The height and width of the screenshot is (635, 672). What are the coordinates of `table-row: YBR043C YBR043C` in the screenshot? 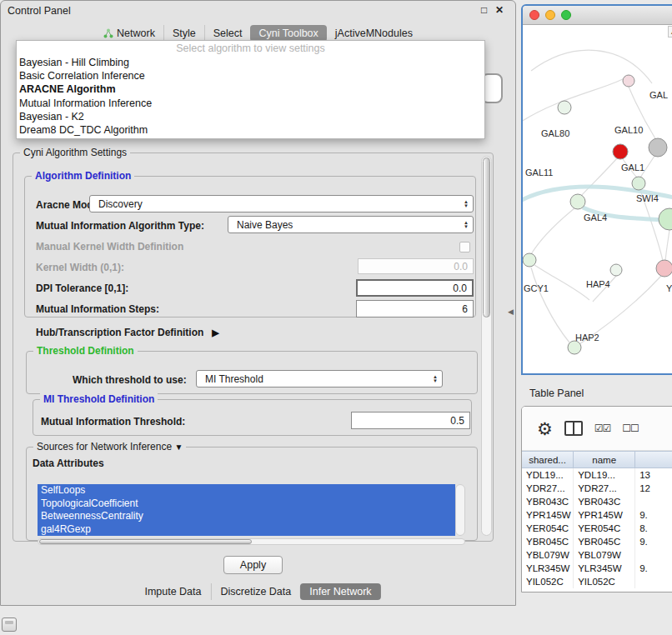 It's located at (597, 502).